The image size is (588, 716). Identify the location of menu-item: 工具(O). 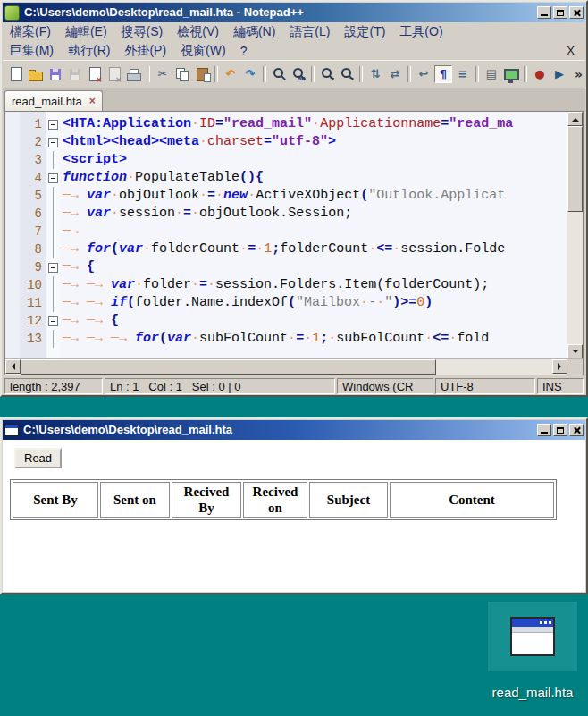
(421, 32).